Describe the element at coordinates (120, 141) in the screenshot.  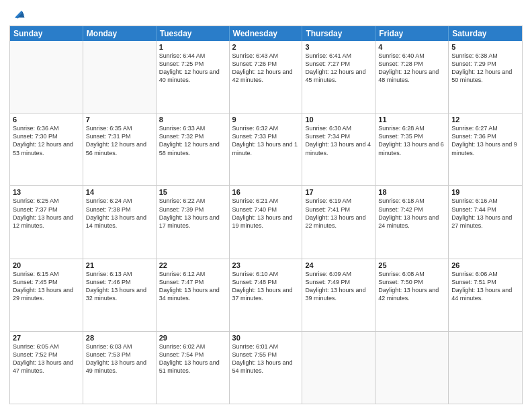
I see `sun-info: Sunrise: 6:35 AM Sunset: 7:31 PM Dayligh…` at that location.